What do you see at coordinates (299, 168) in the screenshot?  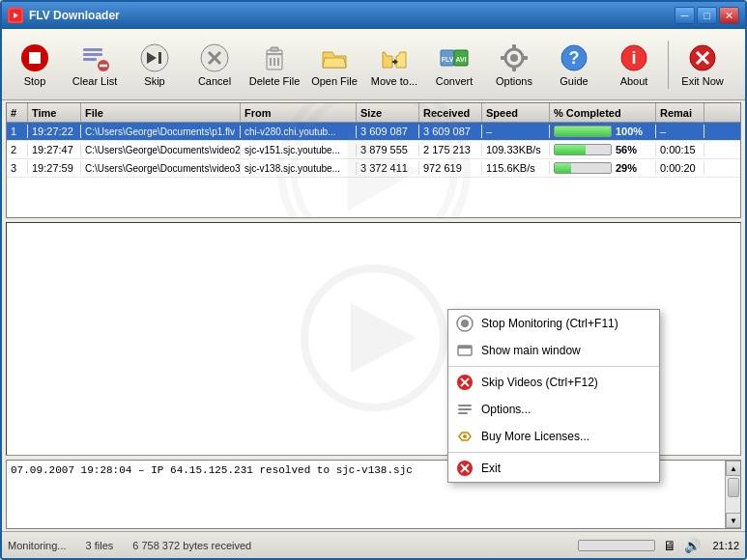 I see `row-from: sjc-v138.sjc.youtube...` at bounding box center [299, 168].